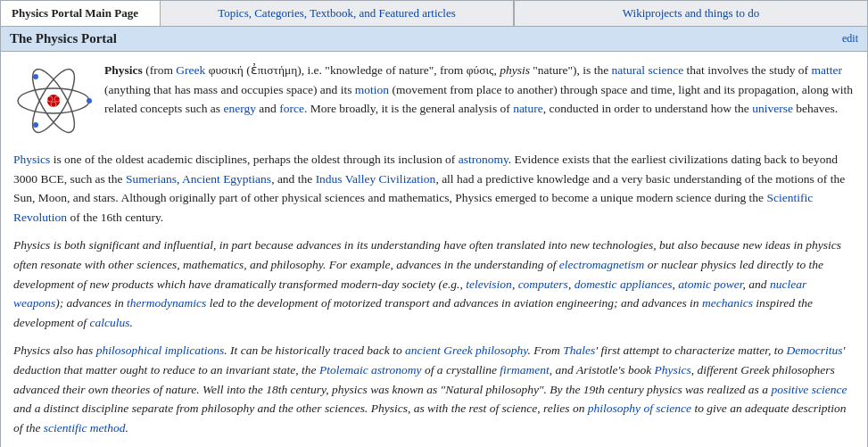  I want to click on link-physics-1: Physics, so click(32, 159).